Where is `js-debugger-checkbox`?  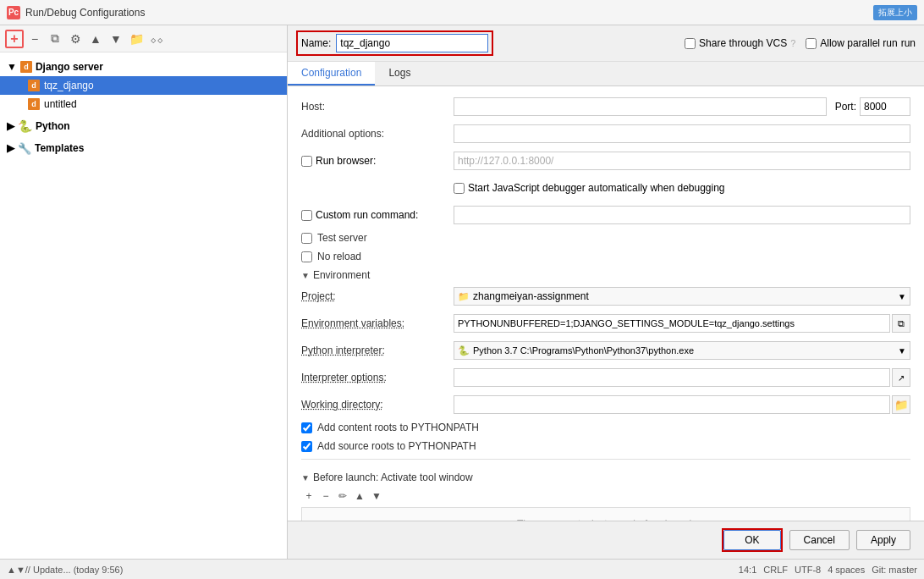
js-debugger-checkbox is located at coordinates (459, 188).